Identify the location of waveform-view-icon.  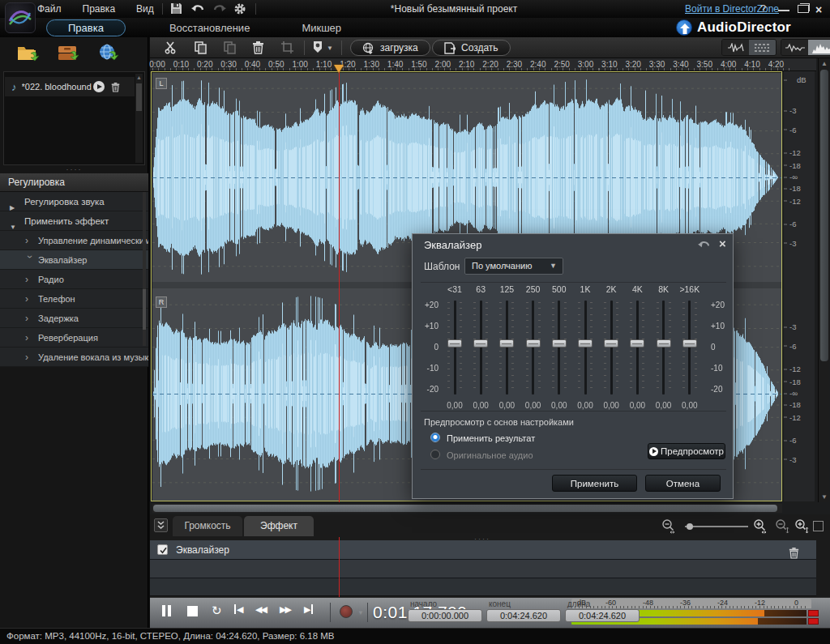
(794, 47).